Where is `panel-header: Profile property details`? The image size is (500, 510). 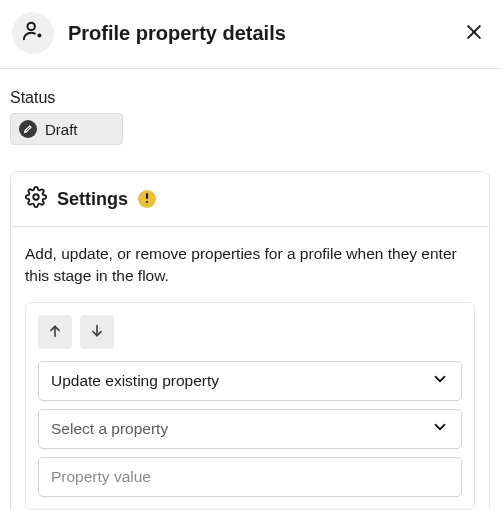 panel-header: Profile property details is located at coordinates (250, 34).